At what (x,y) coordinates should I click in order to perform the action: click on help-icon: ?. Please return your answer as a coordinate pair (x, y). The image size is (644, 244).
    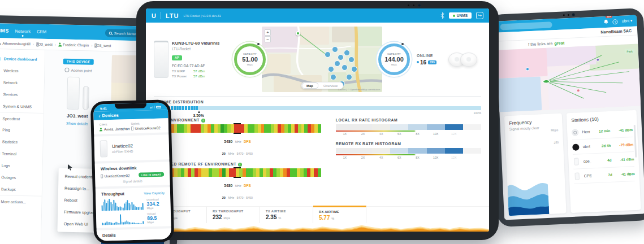
    Looking at the image, I should click on (615, 21).